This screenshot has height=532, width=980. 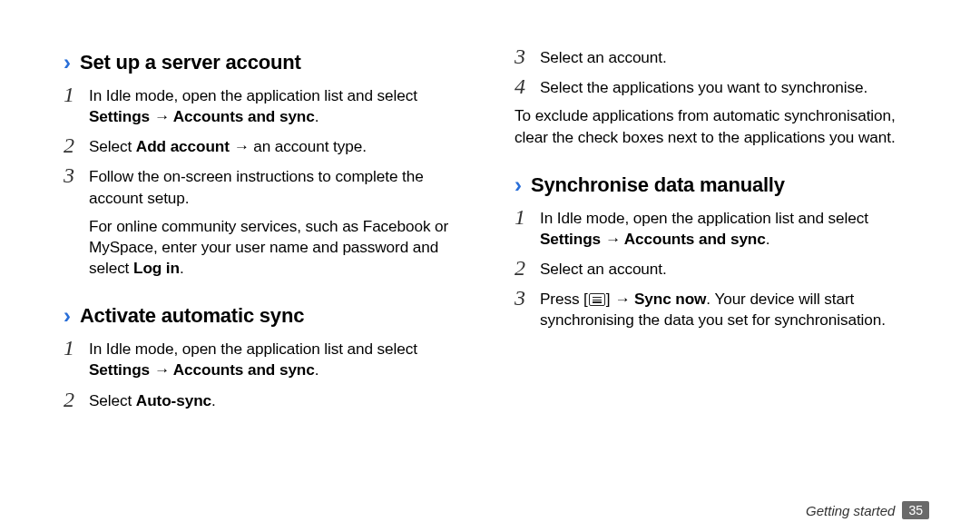 What do you see at coordinates (269, 147) in the screenshot?
I see `step: 2 Select Add account → an account type.` at bounding box center [269, 147].